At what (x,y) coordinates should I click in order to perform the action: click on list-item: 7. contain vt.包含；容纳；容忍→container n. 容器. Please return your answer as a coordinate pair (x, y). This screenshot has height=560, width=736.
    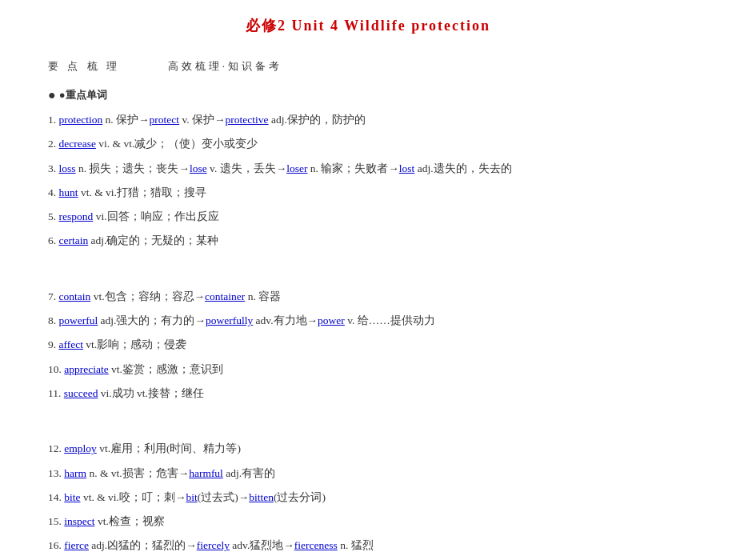
    Looking at the image, I should click on (368, 297).